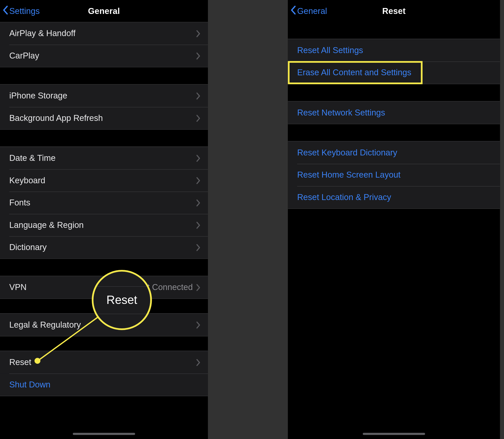 Image resolution: width=504 pixels, height=439 pixels. Describe the element at coordinates (395, 113) in the screenshot. I see `row-label: Reset Network Settings` at that location.